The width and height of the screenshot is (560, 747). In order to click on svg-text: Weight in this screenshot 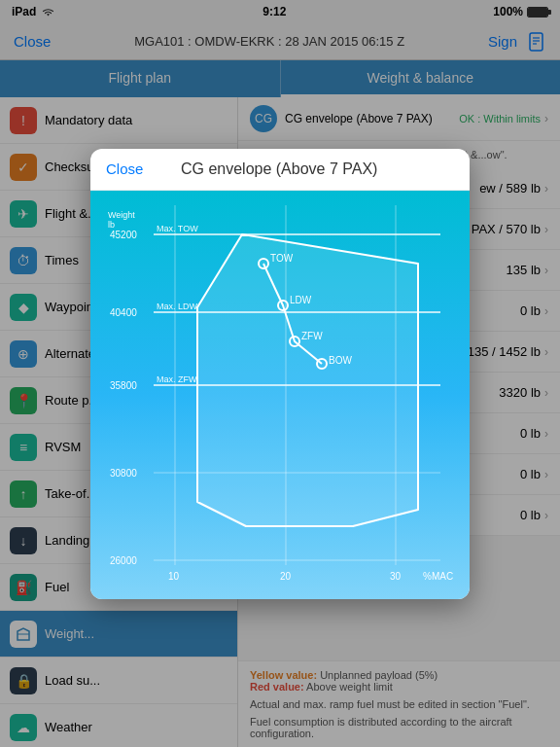, I will do `click(122, 215)`.